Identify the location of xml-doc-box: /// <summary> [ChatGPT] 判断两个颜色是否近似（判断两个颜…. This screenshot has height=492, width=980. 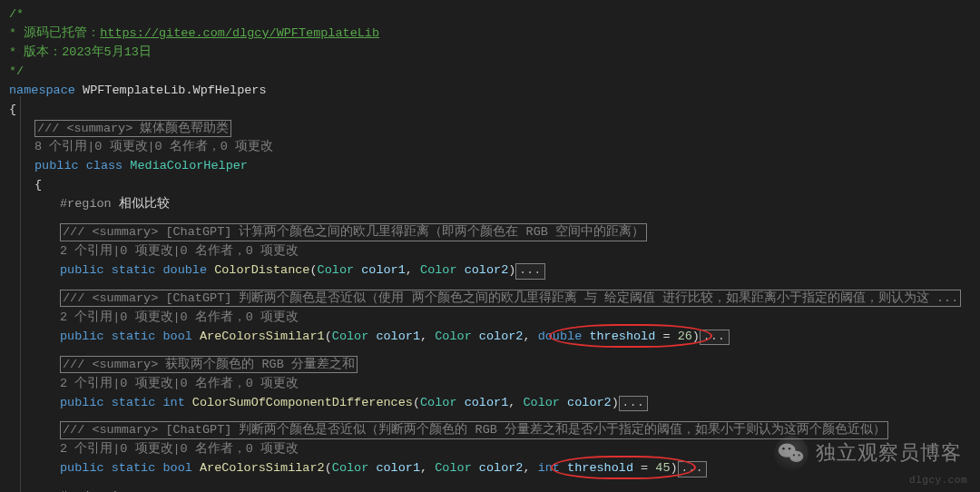
(474, 430).